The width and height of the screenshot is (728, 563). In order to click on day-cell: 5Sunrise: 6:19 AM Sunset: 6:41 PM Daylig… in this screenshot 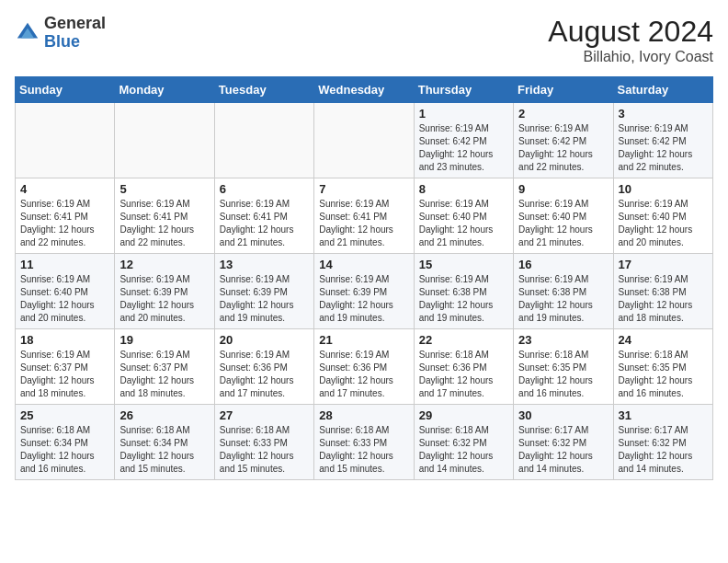, I will do `click(165, 216)`.